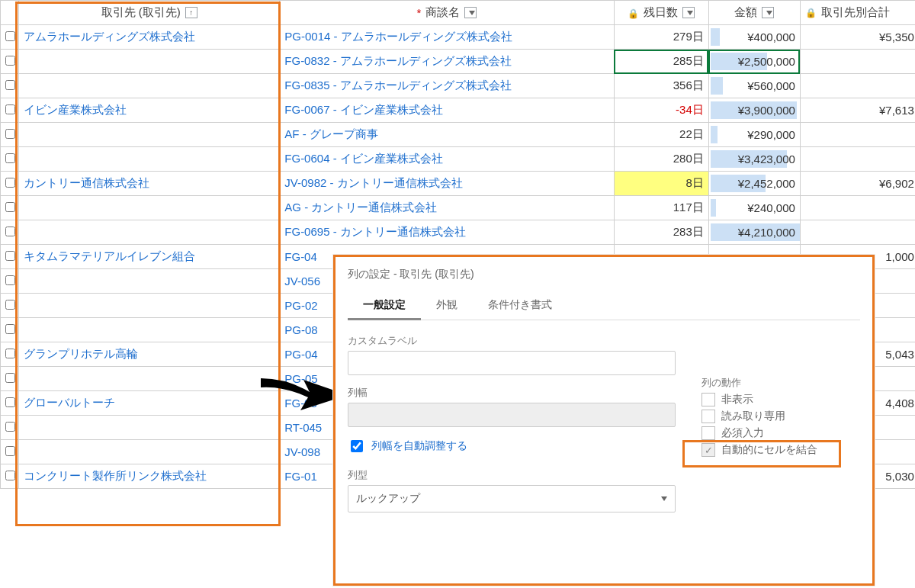 This screenshot has width=915, height=588. Describe the element at coordinates (856, 12) in the screenshot. I see `header-account-total-label: 取引先別合計` at that location.